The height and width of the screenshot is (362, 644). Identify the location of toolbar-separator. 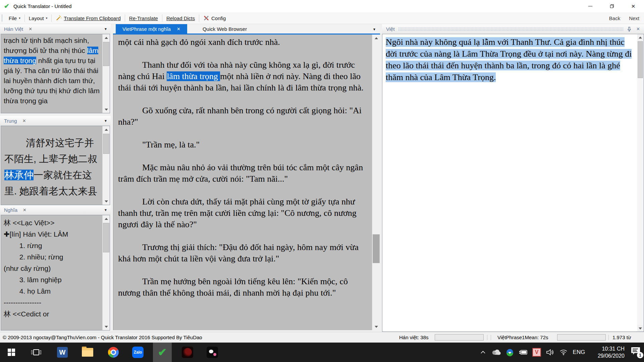
(162, 18).